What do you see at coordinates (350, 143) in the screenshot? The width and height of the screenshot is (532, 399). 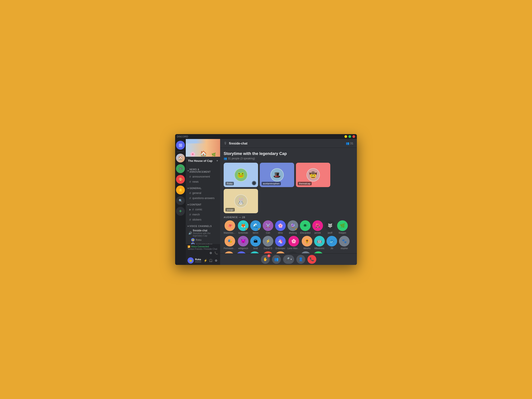 I see `member-count: 👥 31` at bounding box center [350, 143].